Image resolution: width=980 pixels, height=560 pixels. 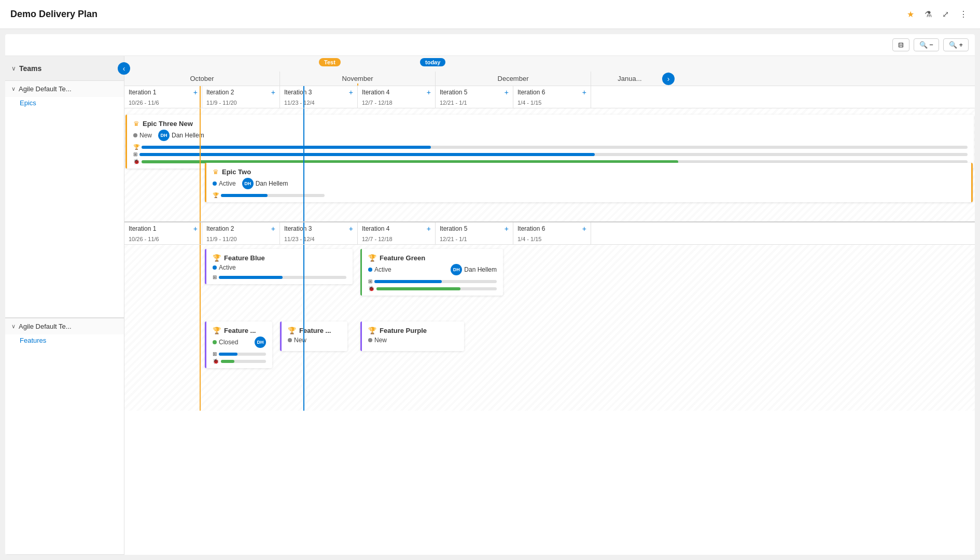 What do you see at coordinates (668, 79) in the screenshot?
I see `nav-right-button: ›` at bounding box center [668, 79].